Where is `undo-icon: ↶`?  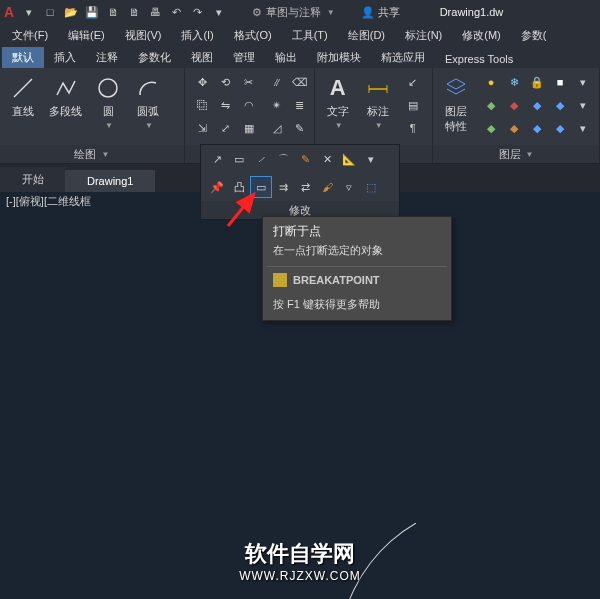
undo-icon: ↶ is located at coordinates (177, 12).